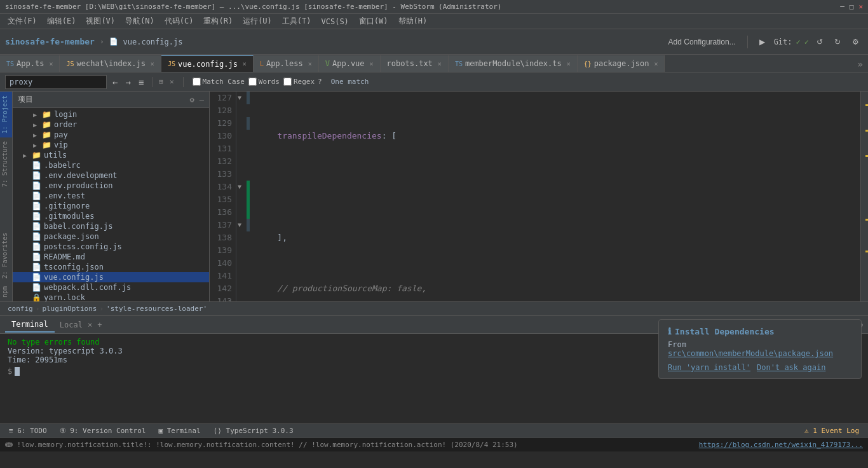 The image size is (868, 468). Describe the element at coordinates (257, 22) in the screenshot. I see `menu-run: 运行(U)` at that location.